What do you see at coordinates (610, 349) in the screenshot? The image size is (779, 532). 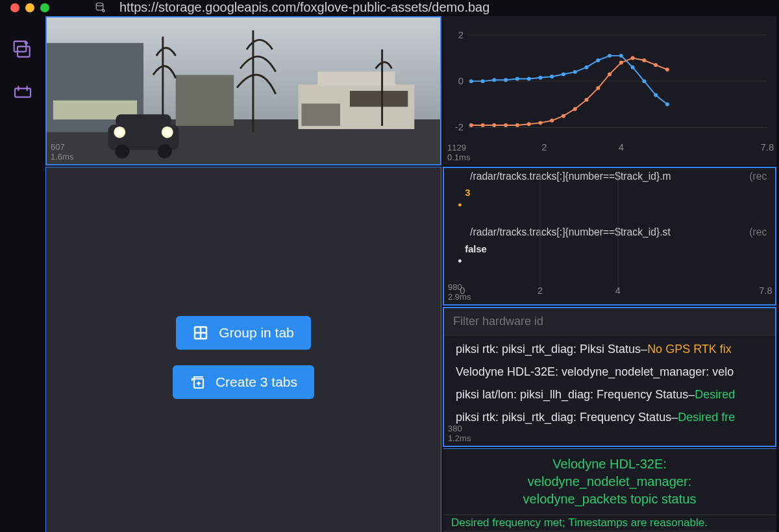 I see `diagnostic-row: piksi rtk: piksi_rtk_diag: Piksi Status–…` at bounding box center [610, 349].